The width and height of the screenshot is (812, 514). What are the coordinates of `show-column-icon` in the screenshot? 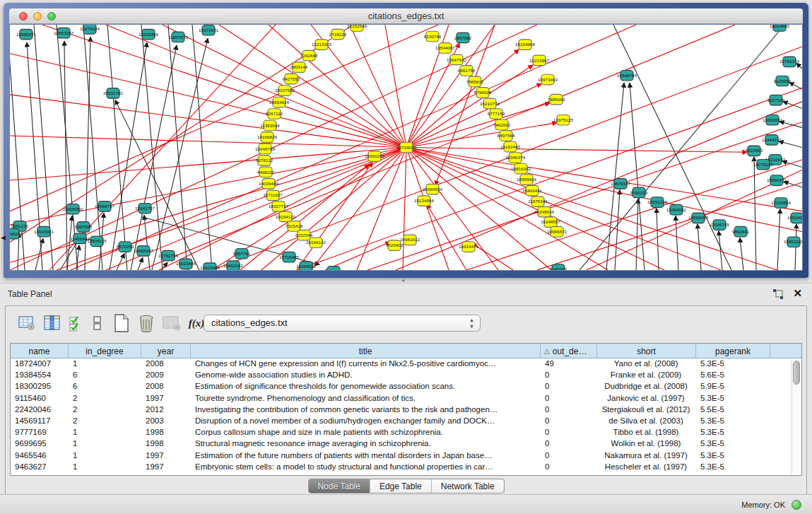 It's located at (52, 323).